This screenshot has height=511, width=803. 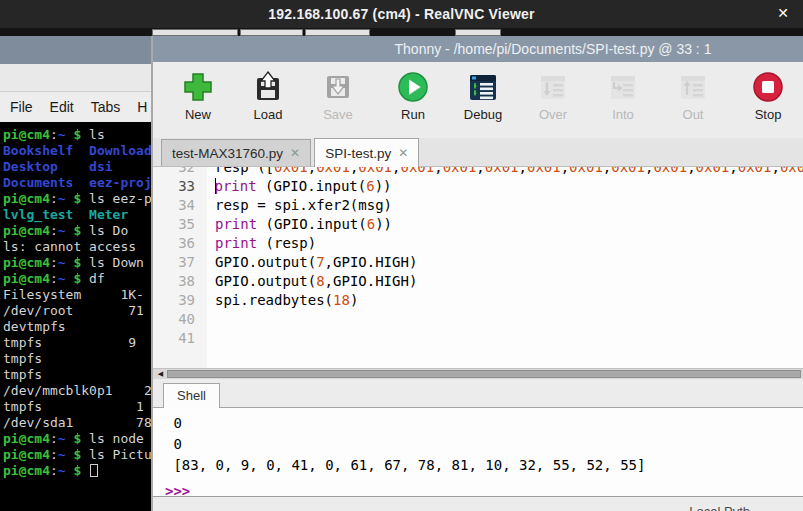 I want to click on code-text: resp ([0x01,0x01,0x01,0x01,0x01,0x01,0x0…, so click(x=505, y=172).